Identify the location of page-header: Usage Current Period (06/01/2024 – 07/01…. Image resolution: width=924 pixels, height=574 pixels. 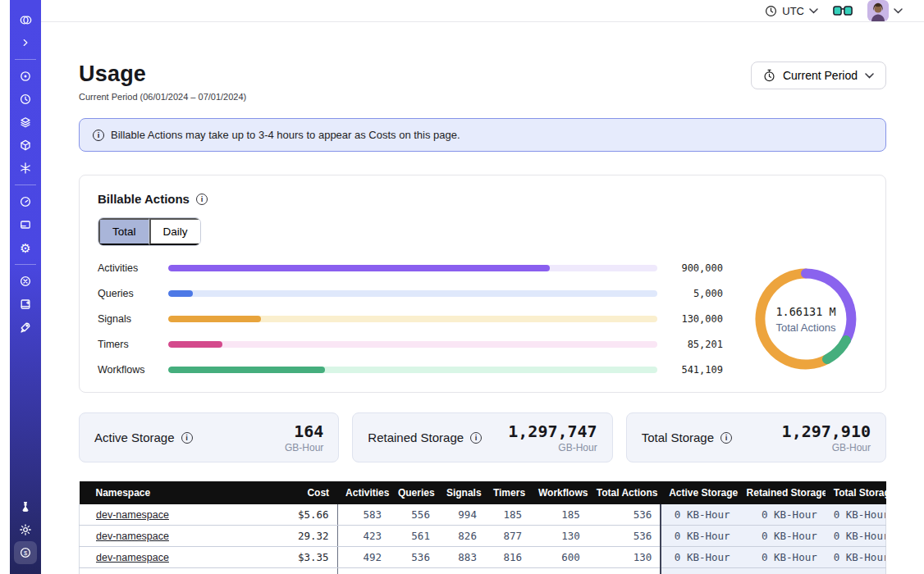
(483, 82).